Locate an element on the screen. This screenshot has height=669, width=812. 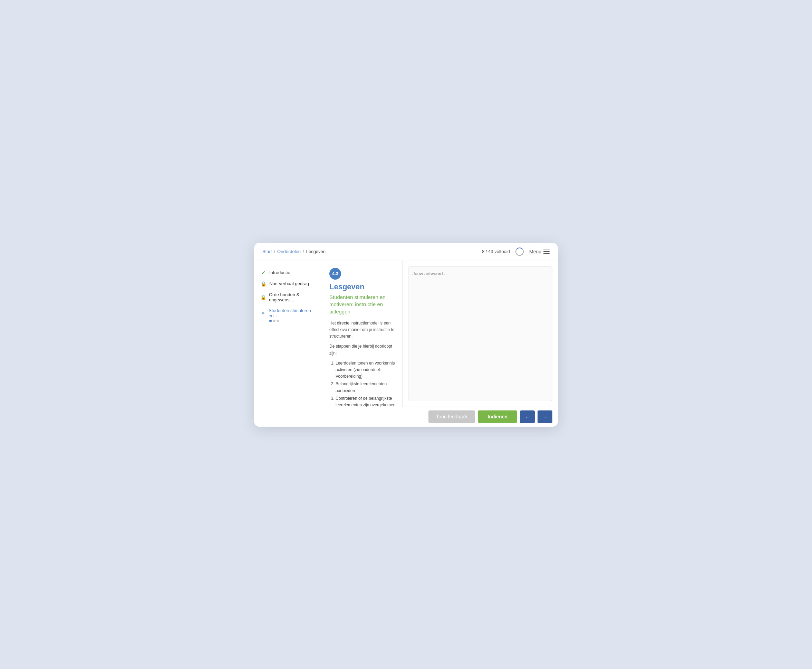
sidebar-label-introductie: Introductie is located at coordinates (280, 272).